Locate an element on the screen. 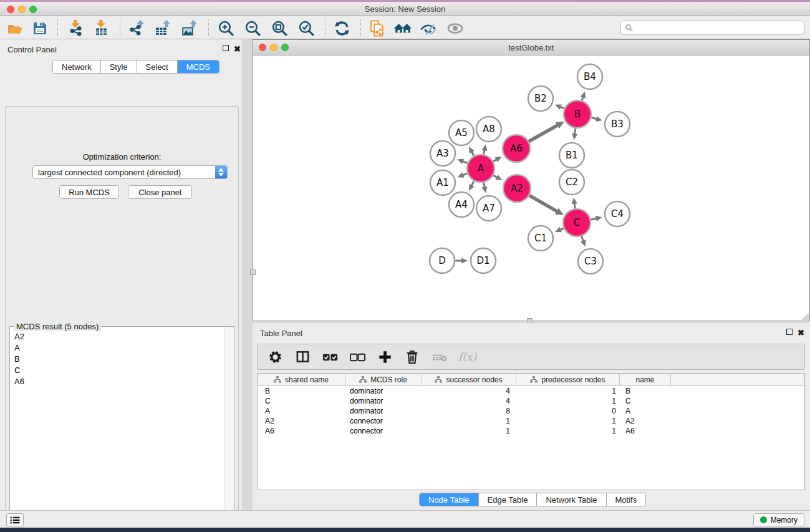  search-input is located at coordinates (712, 27).